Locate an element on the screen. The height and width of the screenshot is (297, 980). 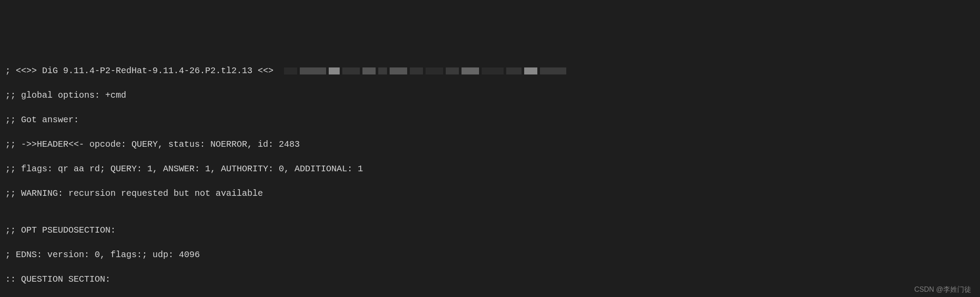
question-section-line: :: QUESTION SECTION: is located at coordinates (490, 279).